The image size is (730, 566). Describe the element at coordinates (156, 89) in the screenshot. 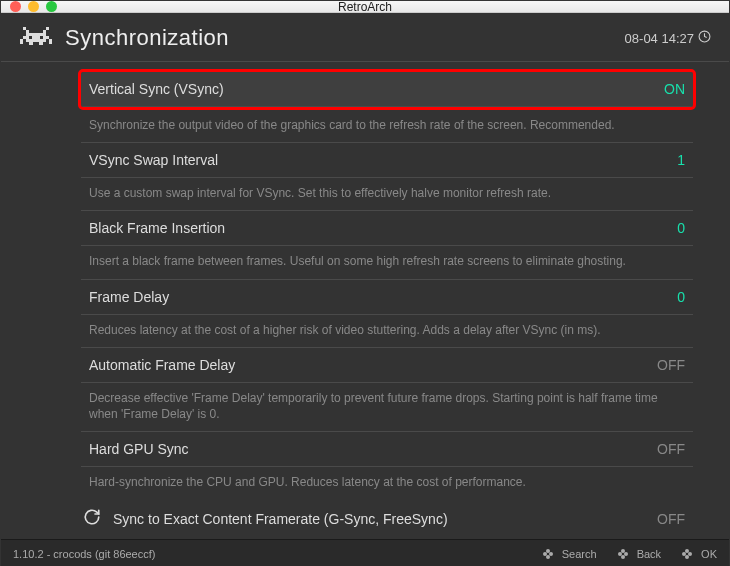

I see `setting-label: Vertical Sync (VSync)` at that location.